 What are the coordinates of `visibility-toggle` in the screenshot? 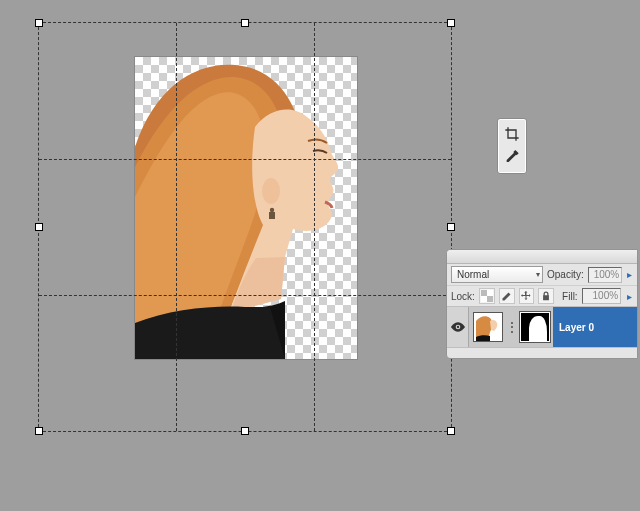 It's located at (458, 327).